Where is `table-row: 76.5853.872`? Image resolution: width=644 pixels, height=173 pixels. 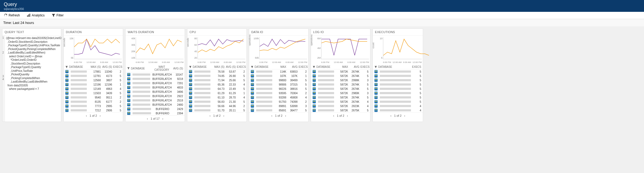
table-row: 76.5853.872 is located at coordinates (217, 72).